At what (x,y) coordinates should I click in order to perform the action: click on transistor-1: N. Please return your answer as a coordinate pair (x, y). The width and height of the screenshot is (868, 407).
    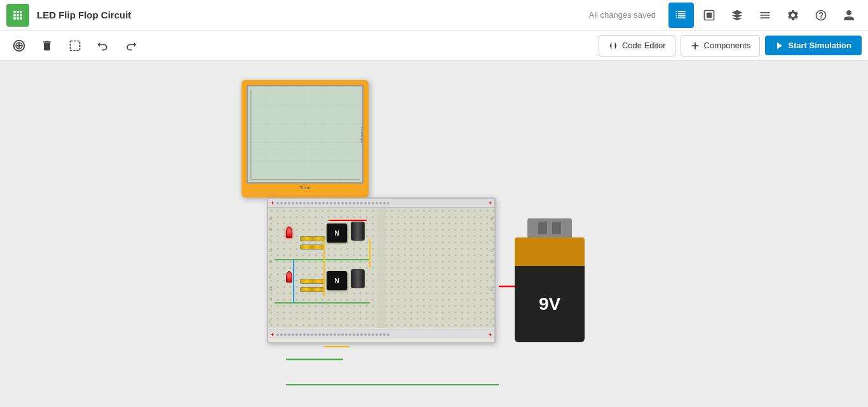
    Looking at the image, I should click on (337, 233).